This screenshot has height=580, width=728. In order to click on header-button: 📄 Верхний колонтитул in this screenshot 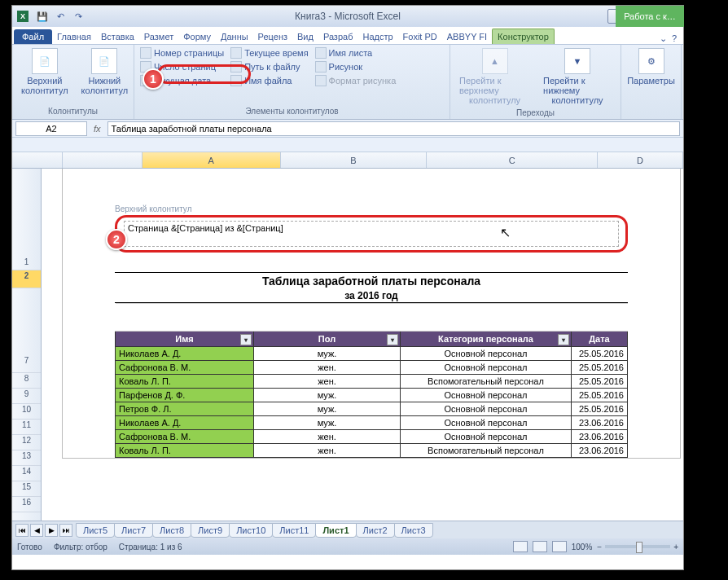, I will do `click(45, 72)`.